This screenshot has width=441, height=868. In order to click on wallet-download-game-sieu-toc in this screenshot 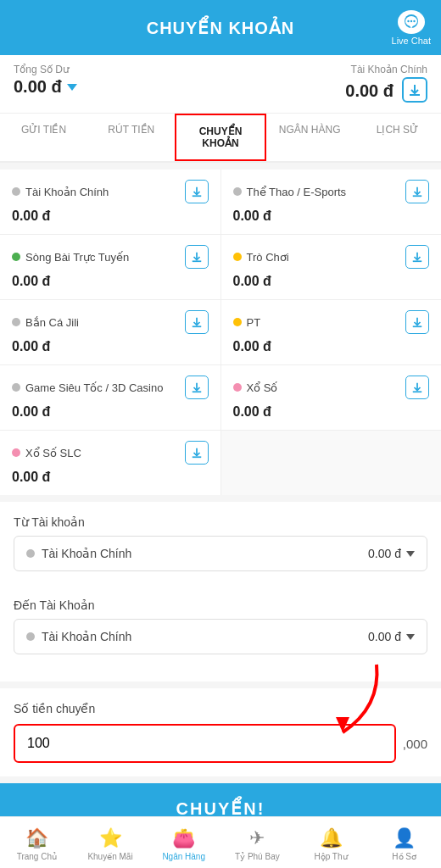, I will do `click(197, 387)`.